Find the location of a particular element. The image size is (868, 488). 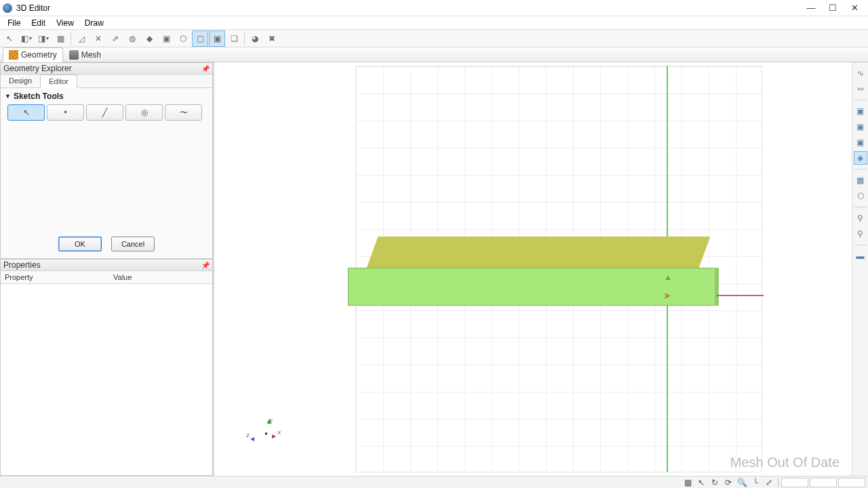

tab-editor: Editor is located at coordinates (58, 81).